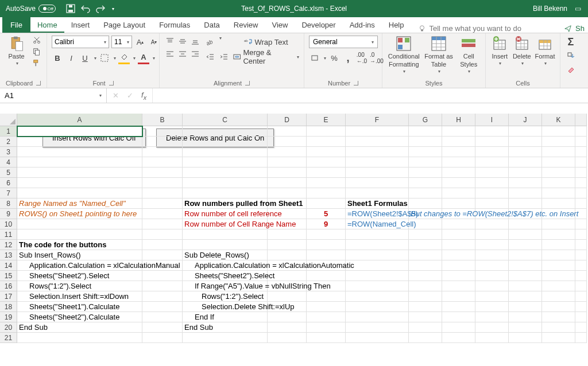  I want to click on cell-L20, so click(581, 328).